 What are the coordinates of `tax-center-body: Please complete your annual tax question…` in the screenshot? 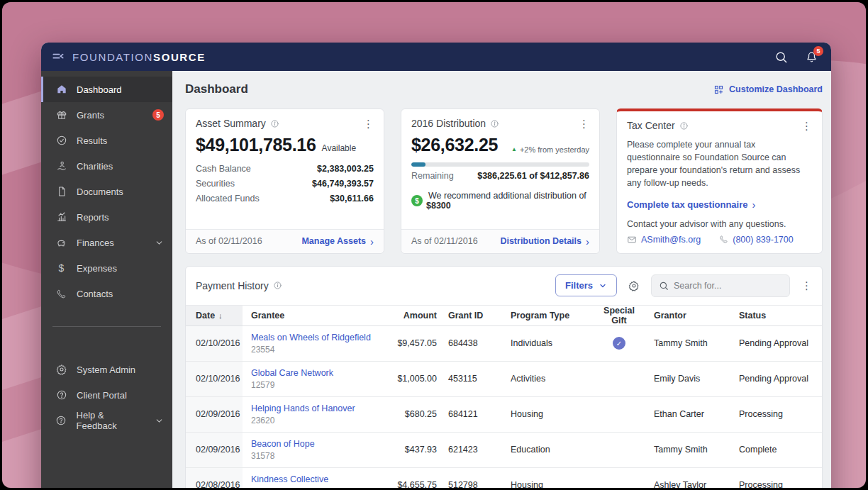 It's located at (719, 163).